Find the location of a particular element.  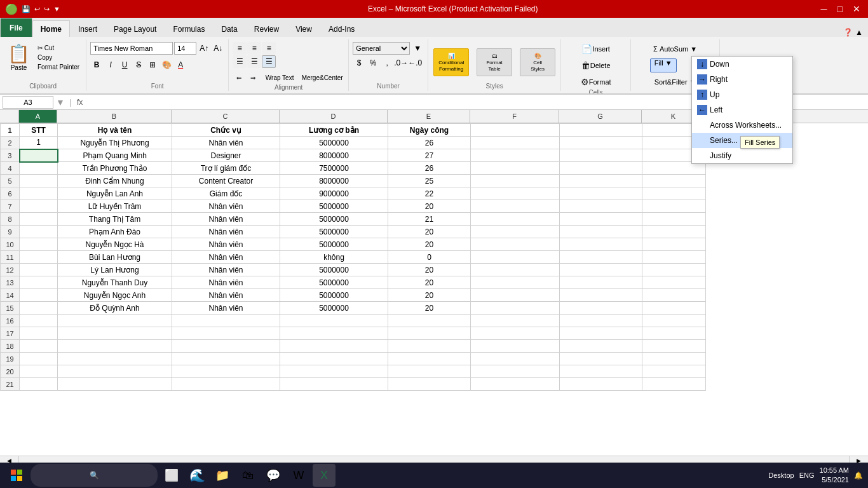

cell-f7 is located at coordinates (515, 207).